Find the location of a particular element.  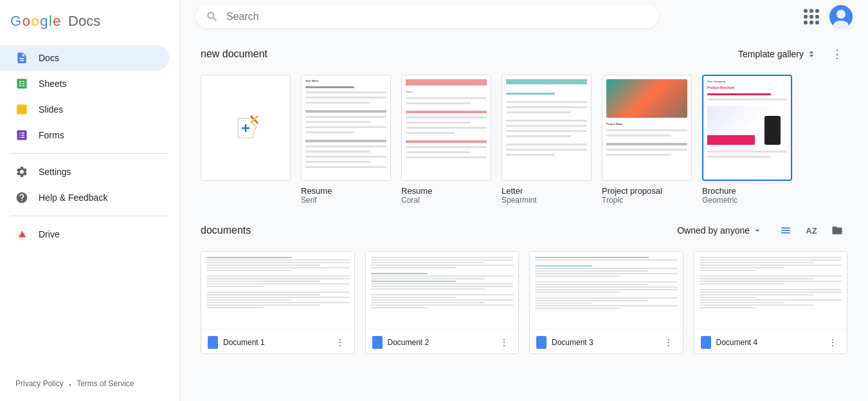

sheets-icon is located at coordinates (22, 84).